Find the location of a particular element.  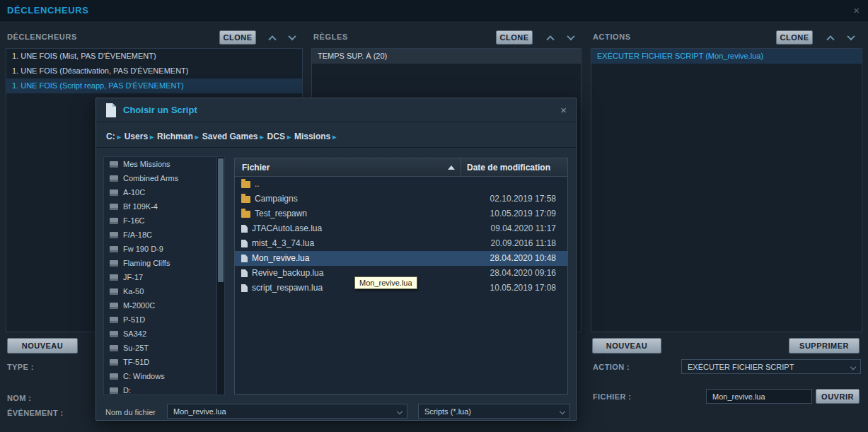

sidebar-scrollbar-thumb is located at coordinates (221, 221).